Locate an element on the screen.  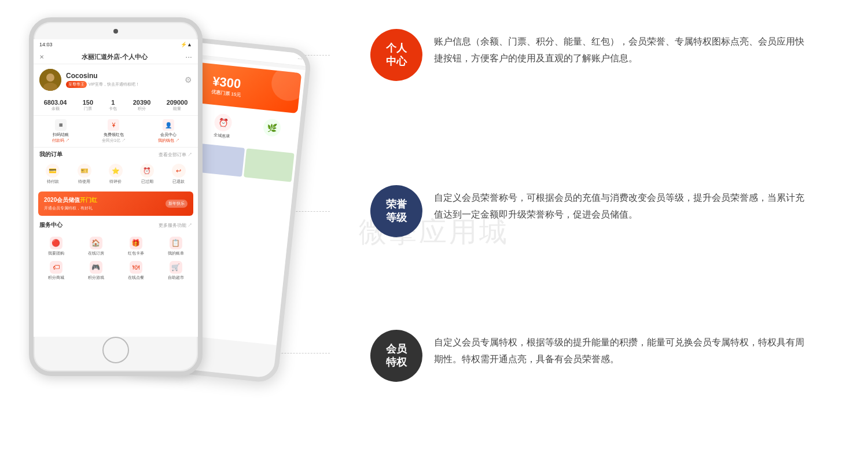
banner-title: 2020会员储值开门红 is located at coordinates (71, 200).